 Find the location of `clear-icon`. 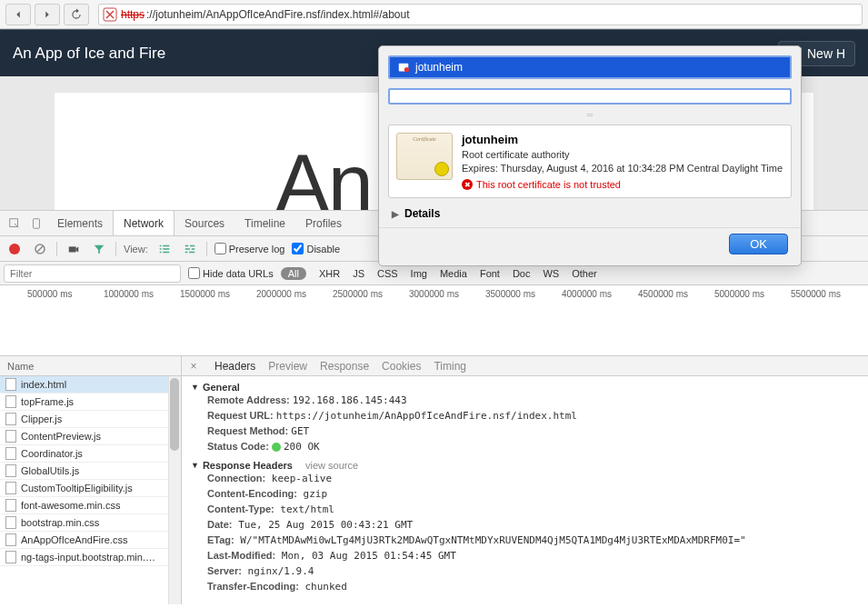

clear-icon is located at coordinates (40, 249).